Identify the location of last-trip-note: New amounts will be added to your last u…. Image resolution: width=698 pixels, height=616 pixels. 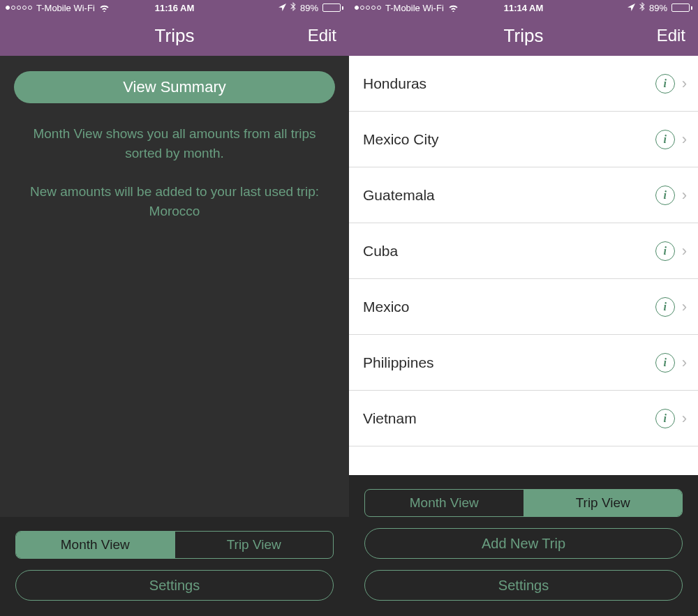
(174, 201).